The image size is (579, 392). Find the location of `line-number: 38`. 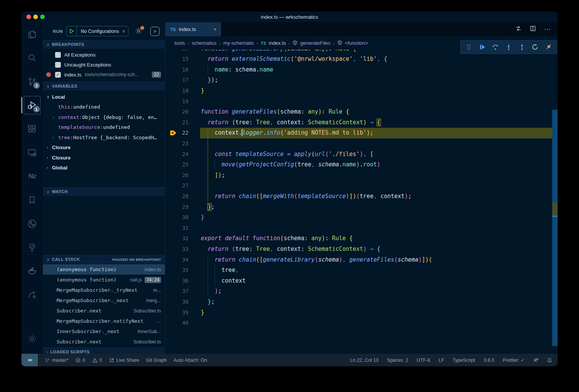

line-number: 38 is located at coordinates (177, 302).